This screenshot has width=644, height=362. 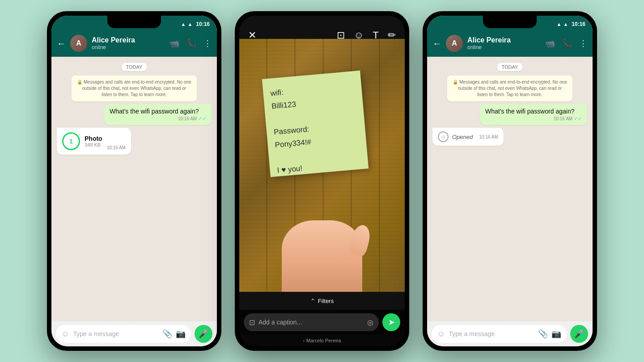 I want to click on caption-placeholder: Add a caption..., so click(x=311, y=322).